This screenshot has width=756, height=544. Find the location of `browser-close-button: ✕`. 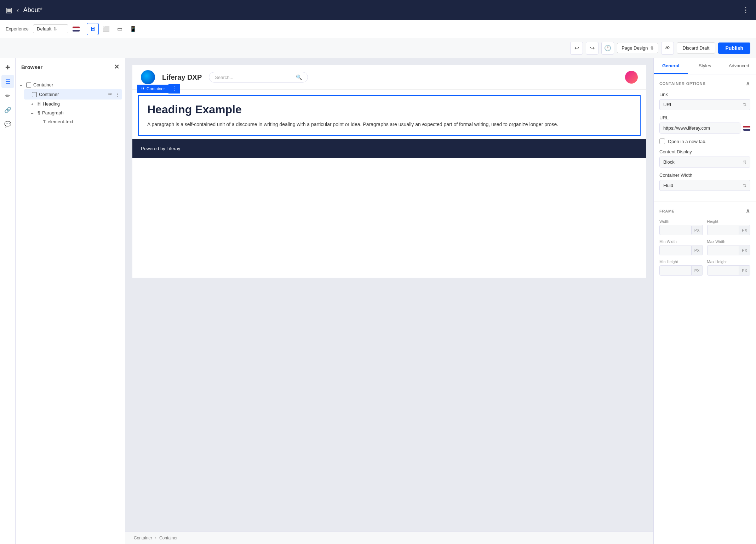

browser-close-button: ✕ is located at coordinates (117, 67).